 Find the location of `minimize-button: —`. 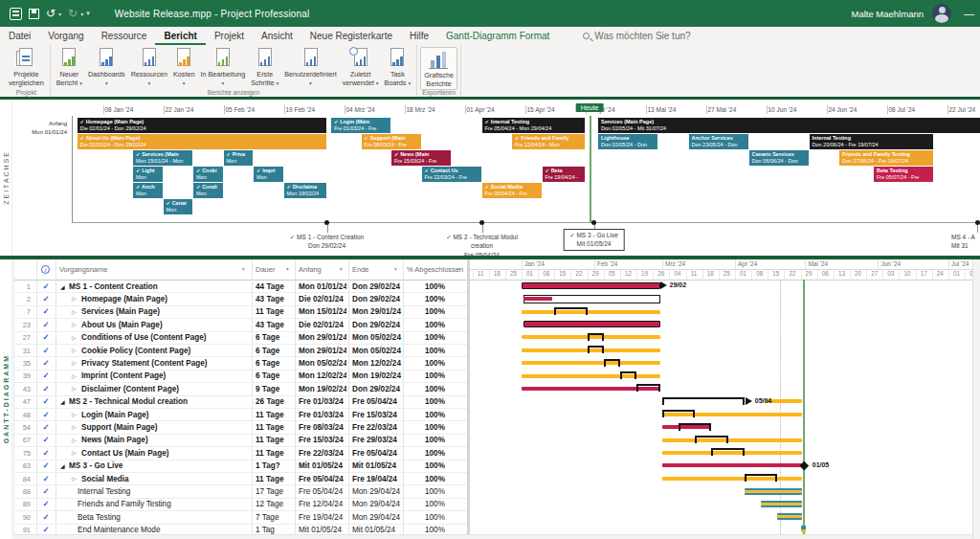

minimize-button: — is located at coordinates (969, 13).